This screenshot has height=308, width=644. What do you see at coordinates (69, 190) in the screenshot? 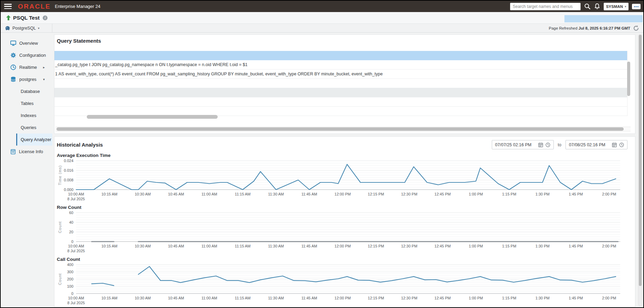
I see `svg-text: 0.000` at bounding box center [69, 190].